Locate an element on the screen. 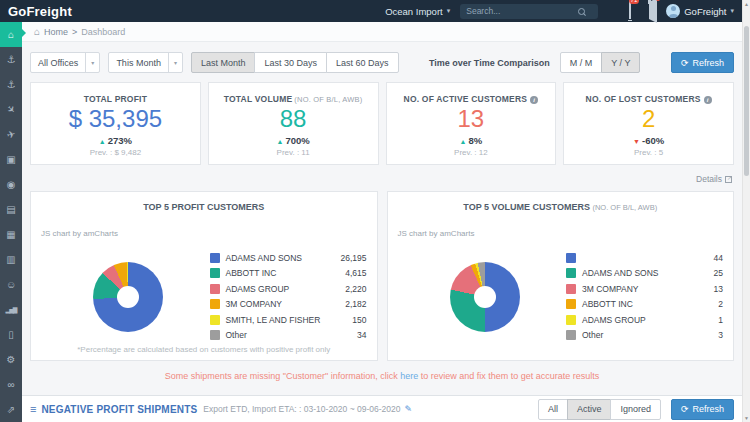  scroll-down-icon: ▼ is located at coordinates (746, 418).